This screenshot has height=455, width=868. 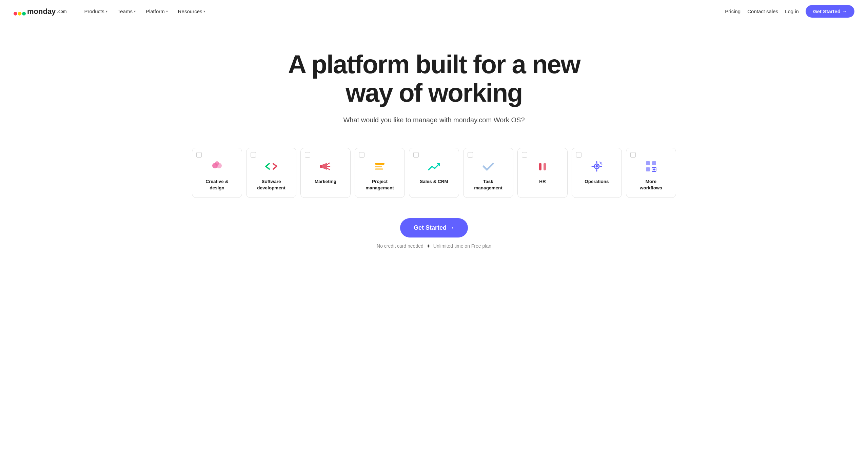 What do you see at coordinates (434, 173) in the screenshot?
I see `card-sales-crm: Sales & CRM` at bounding box center [434, 173].